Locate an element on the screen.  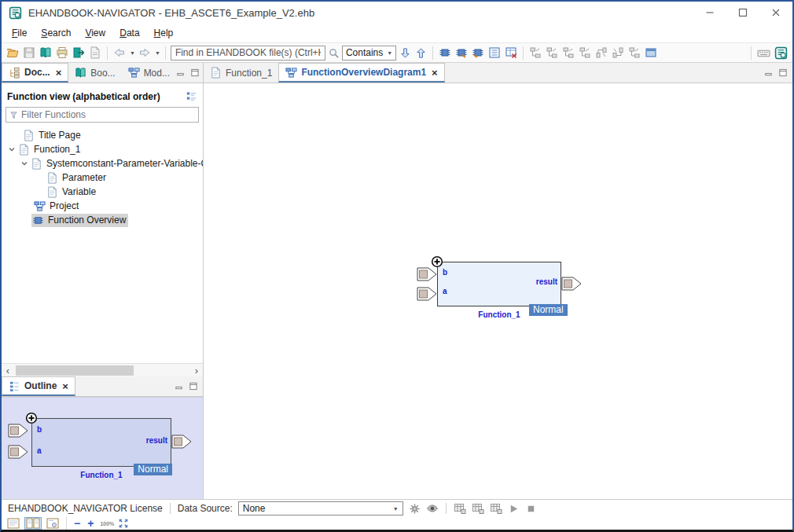
table-remove-icon is located at coordinates (511, 53).